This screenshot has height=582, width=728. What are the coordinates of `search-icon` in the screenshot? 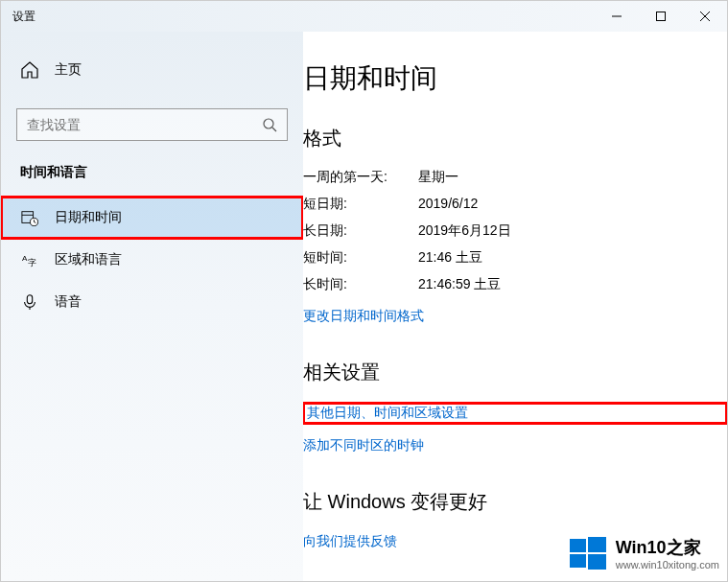 It's located at (270, 125).